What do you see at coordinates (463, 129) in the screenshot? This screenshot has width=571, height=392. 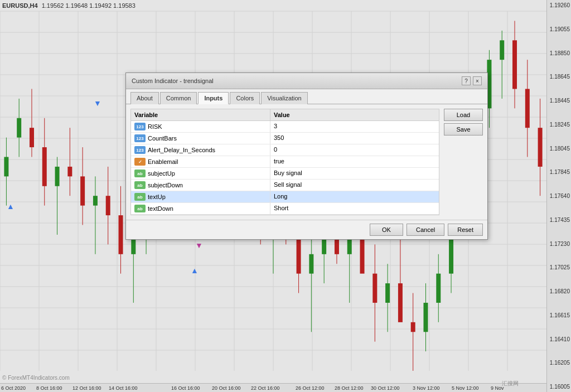 I see `save-button: Save` at bounding box center [463, 129].